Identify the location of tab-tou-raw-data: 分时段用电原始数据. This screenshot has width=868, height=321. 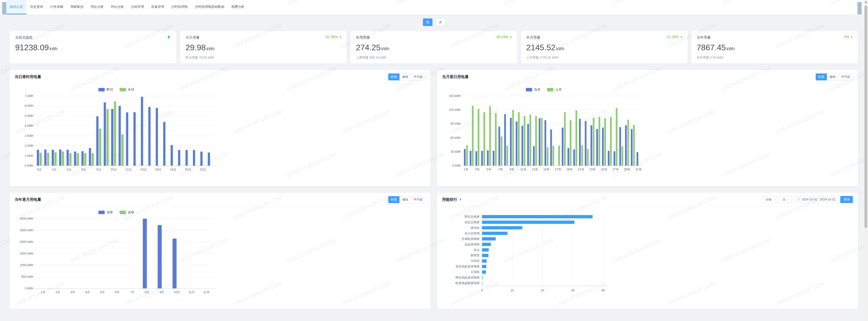
(210, 7).